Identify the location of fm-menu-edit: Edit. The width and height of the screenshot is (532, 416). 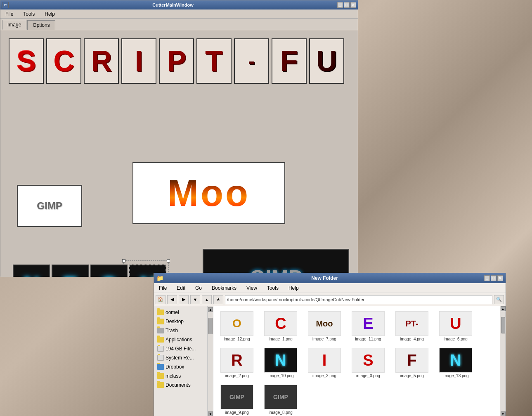
(181, 288).